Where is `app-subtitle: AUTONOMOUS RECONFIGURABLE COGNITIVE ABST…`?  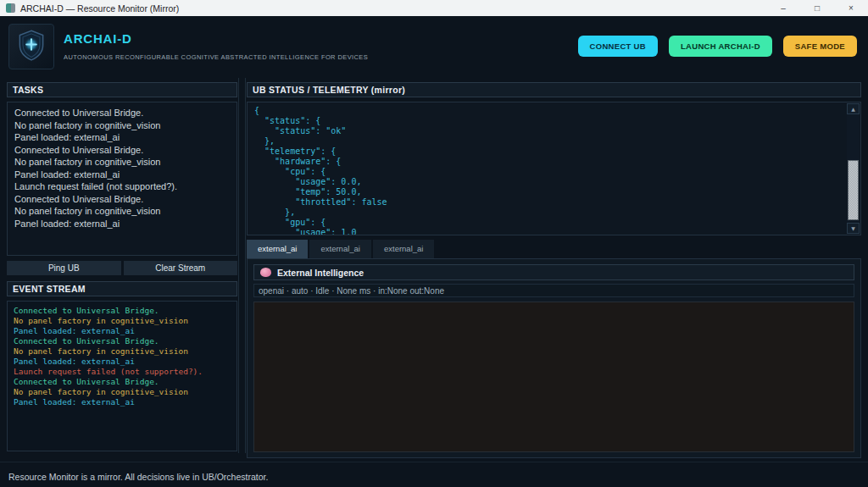 app-subtitle: AUTONOMOUS RECONFIGURABLE COGNITIVE ABST… is located at coordinates (320, 58).